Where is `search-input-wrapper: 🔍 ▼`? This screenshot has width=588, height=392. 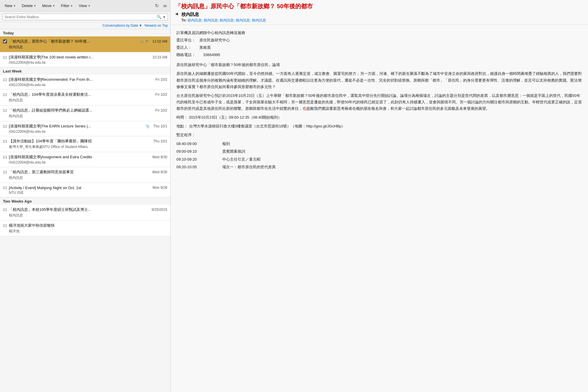 search-input-wrapper: 🔍 ▼ is located at coordinates (85, 17).